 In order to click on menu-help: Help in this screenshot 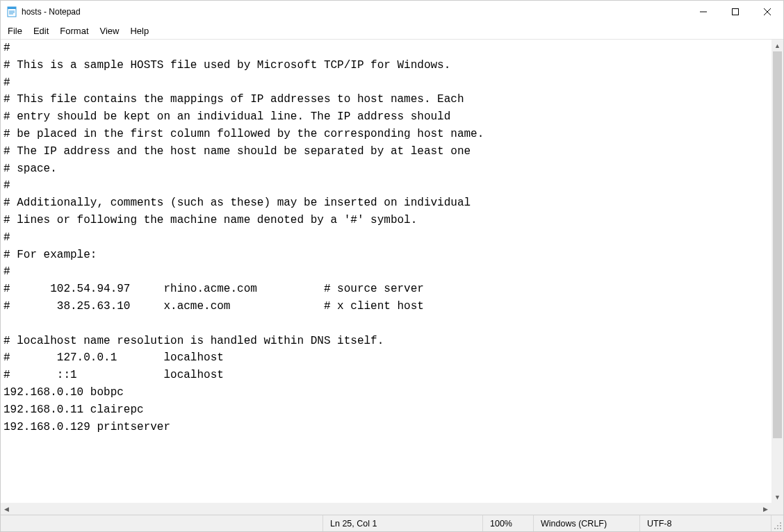, I will do `click(139, 31)`.